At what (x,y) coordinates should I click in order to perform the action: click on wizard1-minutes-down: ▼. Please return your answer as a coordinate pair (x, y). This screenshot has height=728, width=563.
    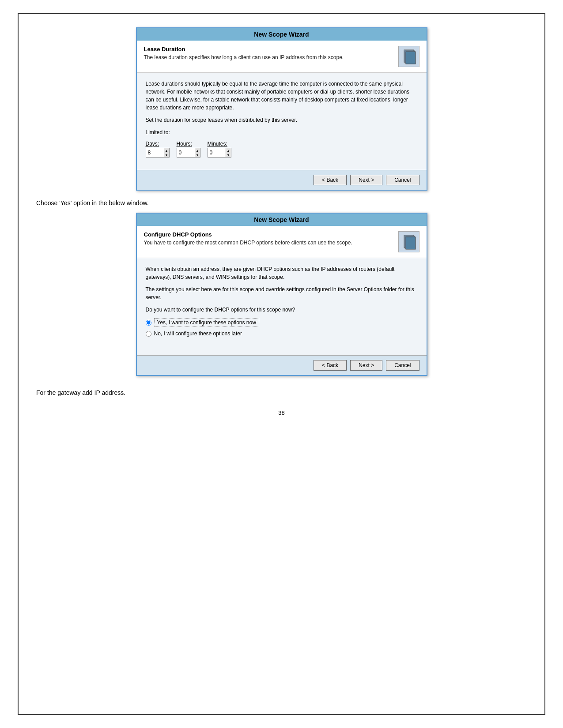
    Looking at the image, I should click on (229, 155).